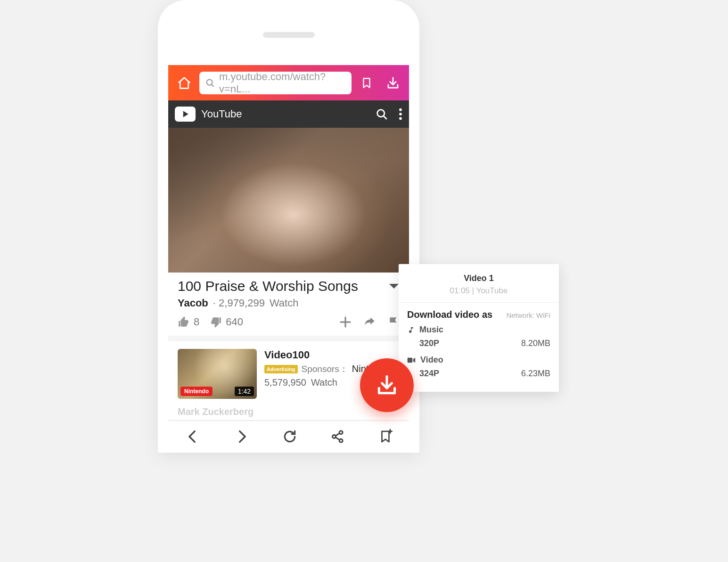 Image resolution: width=728 pixels, height=562 pixels. Describe the element at coordinates (193, 303) in the screenshot. I see `video-author: Yacob` at that location.